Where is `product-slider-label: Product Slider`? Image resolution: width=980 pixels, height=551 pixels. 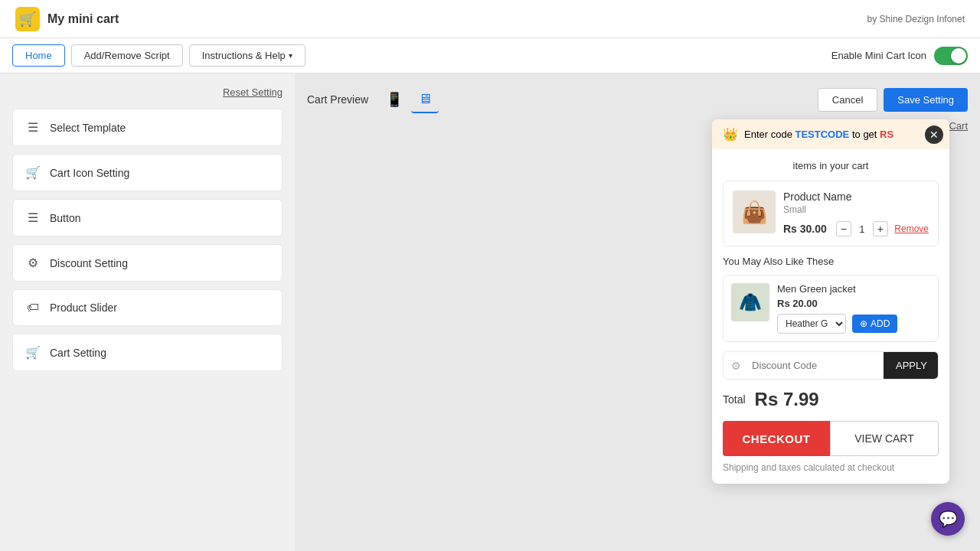 product-slider-label: Product Slider is located at coordinates (83, 308).